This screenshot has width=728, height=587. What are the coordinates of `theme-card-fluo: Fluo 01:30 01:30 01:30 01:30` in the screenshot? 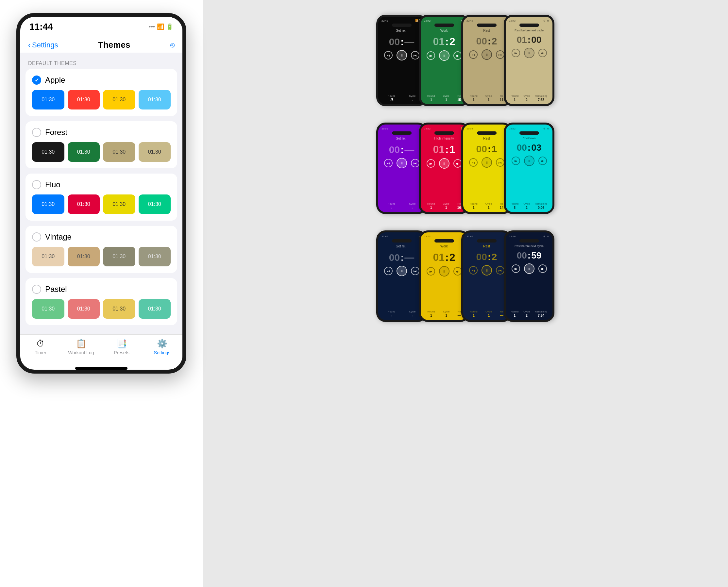 It's located at (101, 197).